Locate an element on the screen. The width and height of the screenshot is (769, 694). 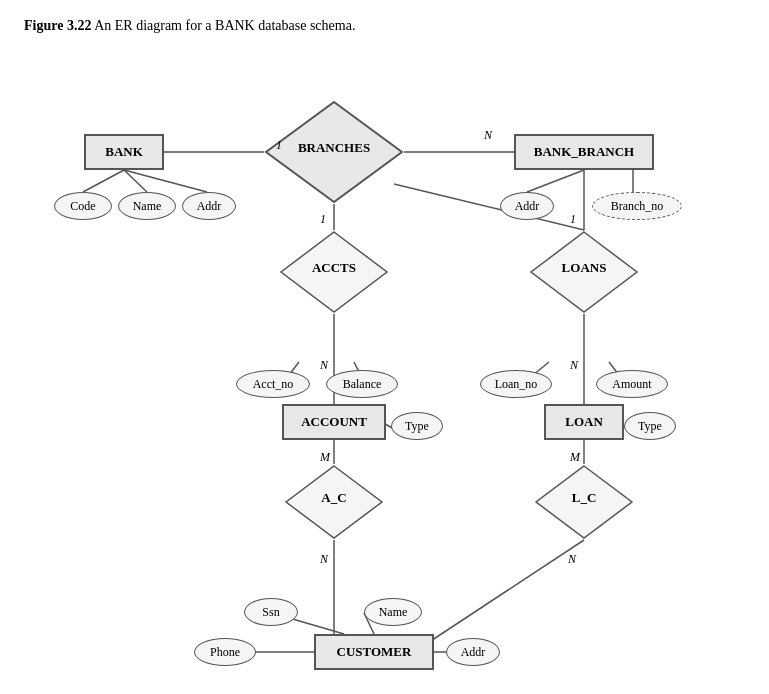
attr-bank-code: Code is located at coordinates (83, 206).